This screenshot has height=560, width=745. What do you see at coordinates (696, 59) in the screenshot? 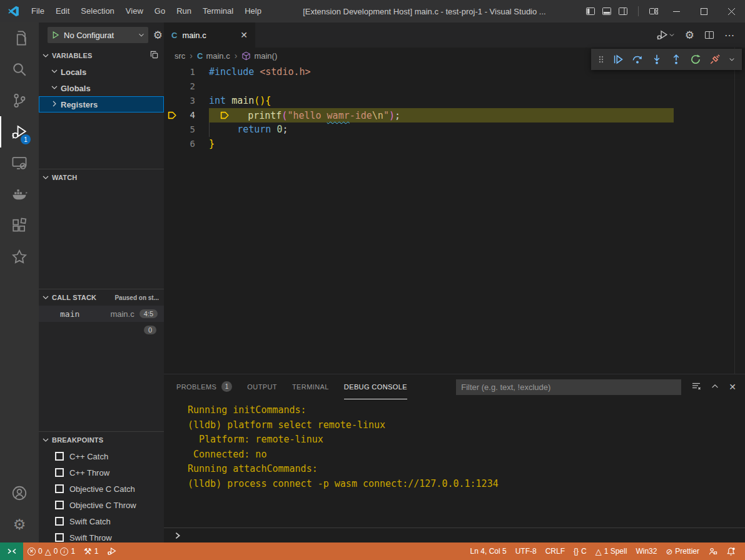
I see `restart-icon` at bounding box center [696, 59].